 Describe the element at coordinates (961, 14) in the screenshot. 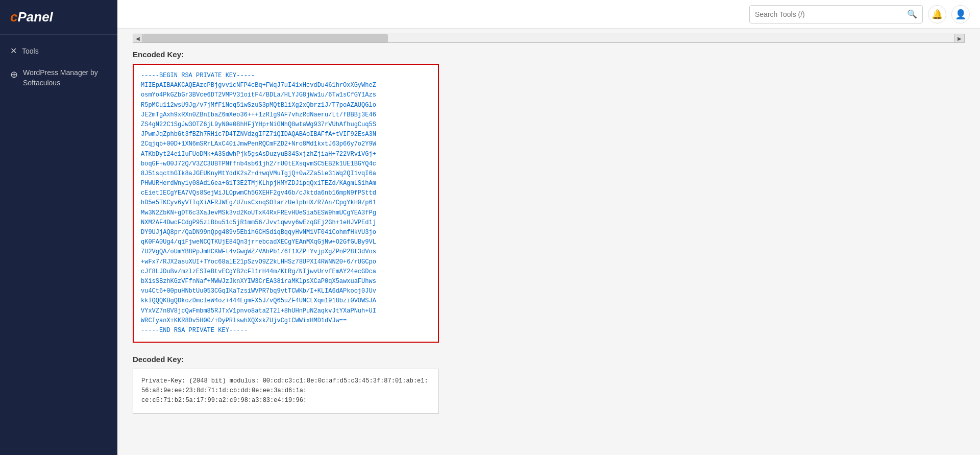

I see `user-button: 👤` at that location.